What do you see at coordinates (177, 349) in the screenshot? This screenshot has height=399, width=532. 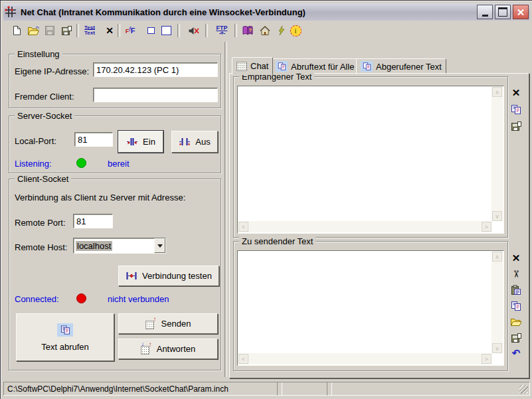 I see `reply-label: Antworten` at bounding box center [177, 349].